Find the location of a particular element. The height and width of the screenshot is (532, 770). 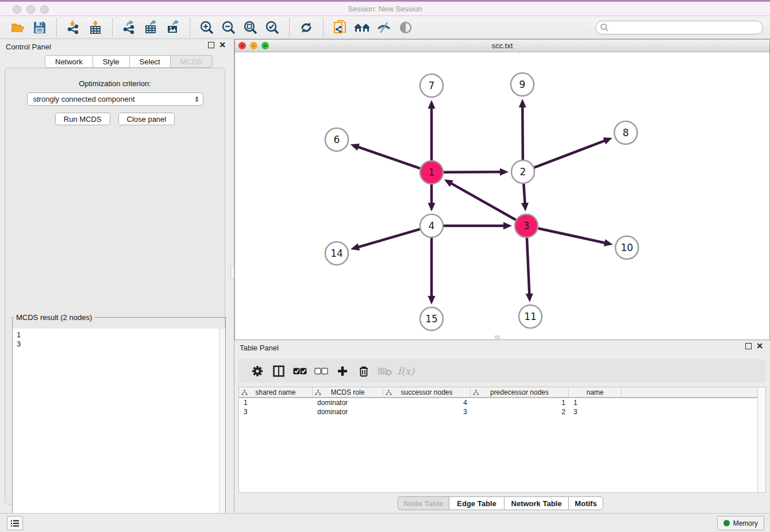

graph-node-4: 4 is located at coordinates (432, 226).